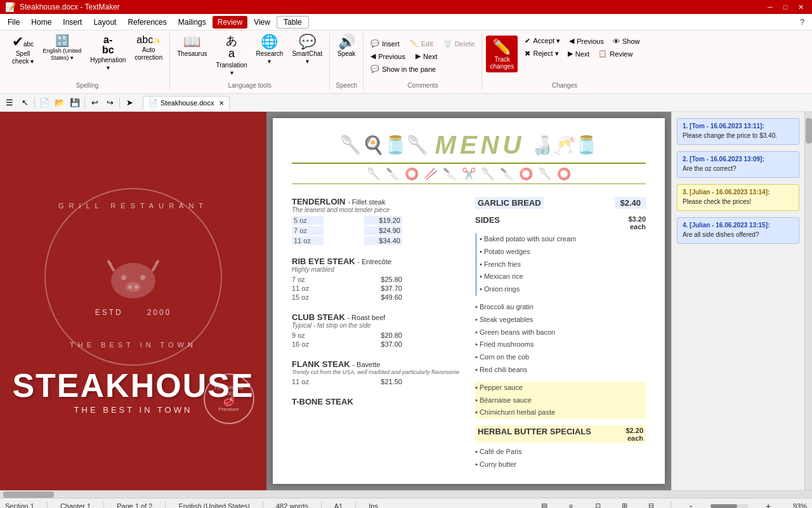 This screenshot has width=812, height=508. Describe the element at coordinates (263, 505) in the screenshot. I see `status-sep4` at that location.